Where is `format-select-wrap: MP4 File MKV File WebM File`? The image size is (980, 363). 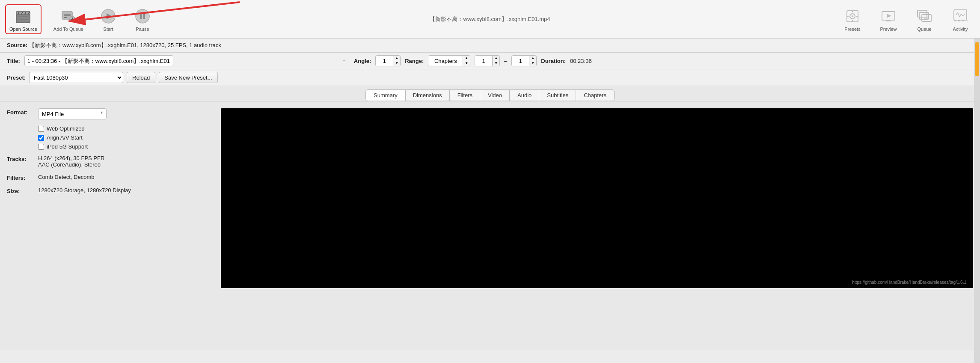
format-select-wrap: MP4 File MKV File WebM File is located at coordinates (72, 114).